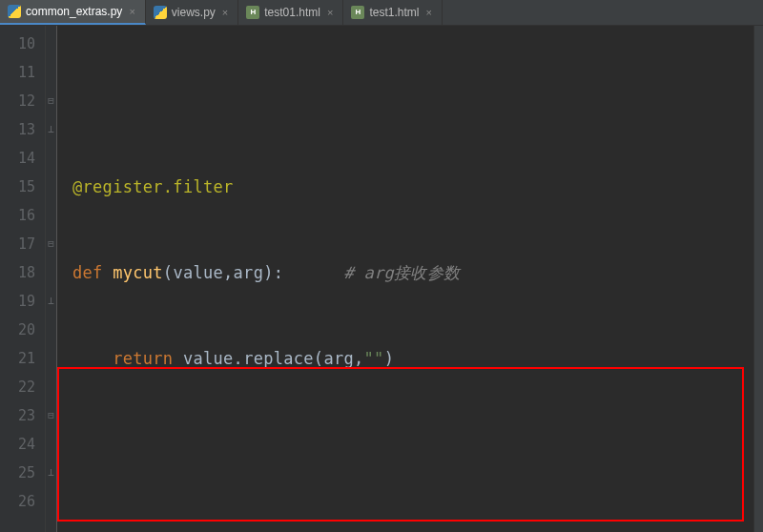 The image size is (763, 532). I want to click on line-number: 14, so click(17, 158).